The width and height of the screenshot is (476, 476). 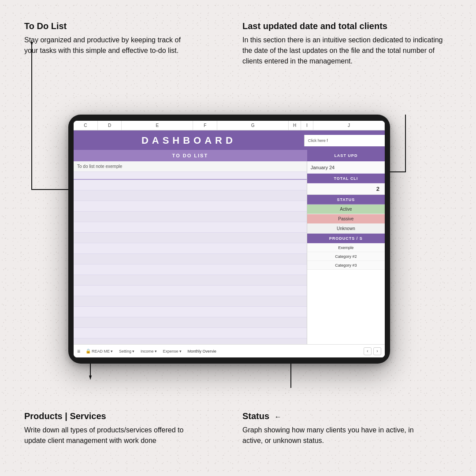 What do you see at coordinates (110, 39) in the screenshot?
I see `annotation-todo-list: To Do List Stay organized and productive…` at bounding box center [110, 39].